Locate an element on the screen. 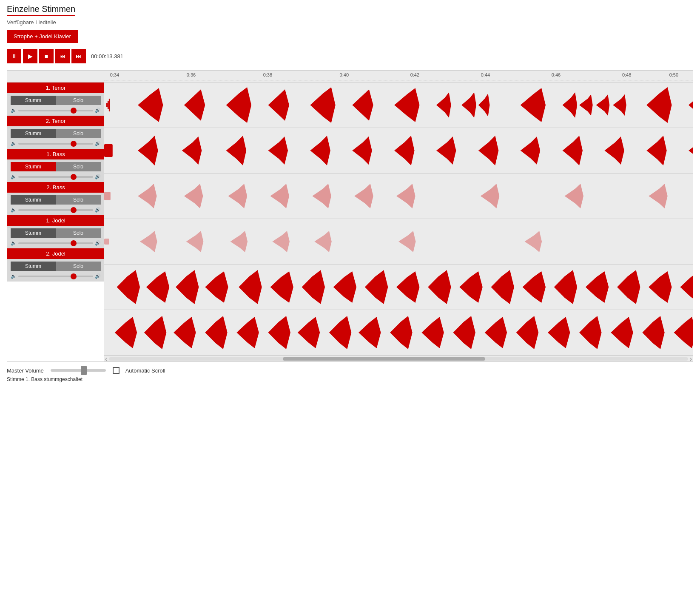  vol-icon-low-4: 🔈 is located at coordinates (14, 210).